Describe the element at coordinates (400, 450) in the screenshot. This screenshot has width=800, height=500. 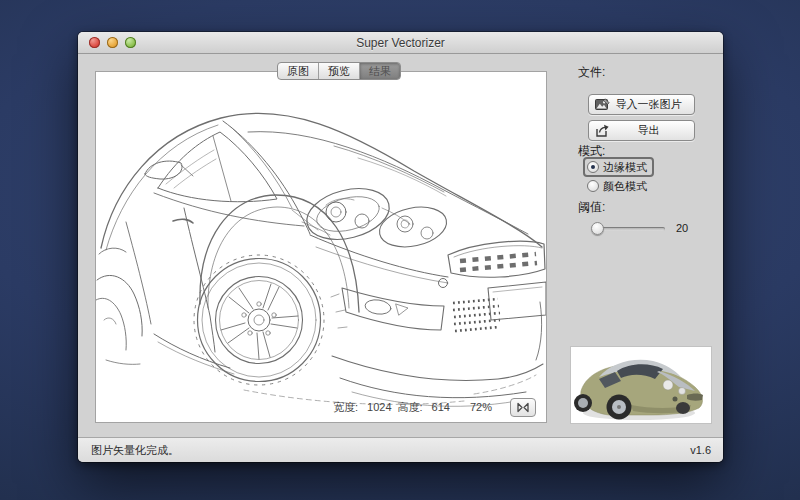
I see `status-bar: 图片矢量化完成。 v1.6` at that location.